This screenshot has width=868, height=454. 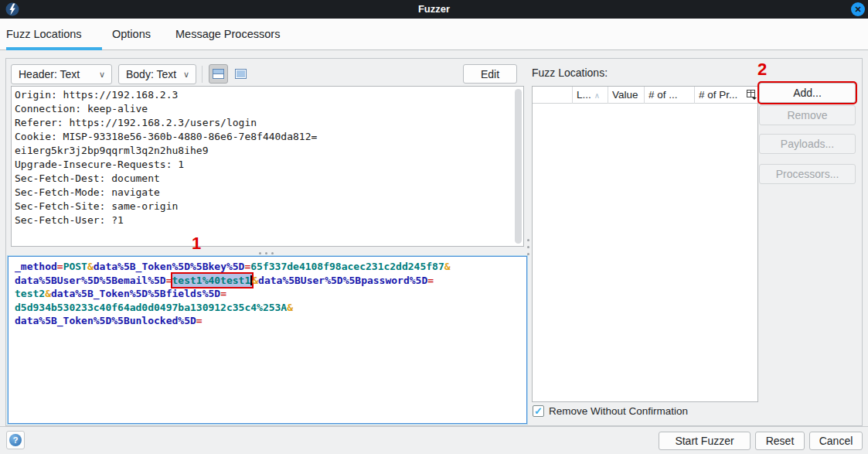 What do you see at coordinates (807, 115) in the screenshot?
I see `remove-button: Remove` at bounding box center [807, 115].